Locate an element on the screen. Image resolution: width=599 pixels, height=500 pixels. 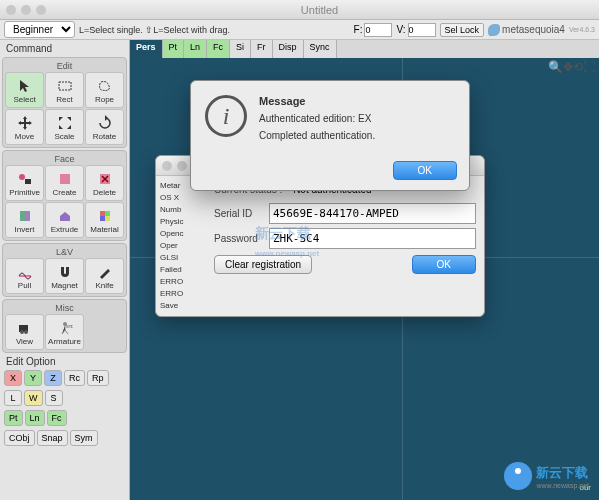
delete-tool: Delete is located at coordinates (104, 183).